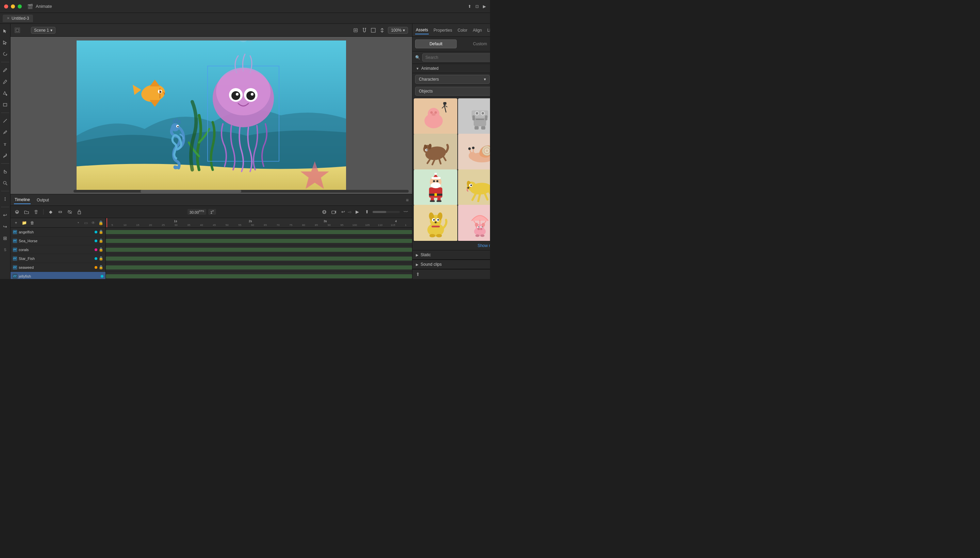 This screenshot has height=558, width=980. Describe the element at coordinates (212, 115) in the screenshot. I see `canvas-frame` at that location.